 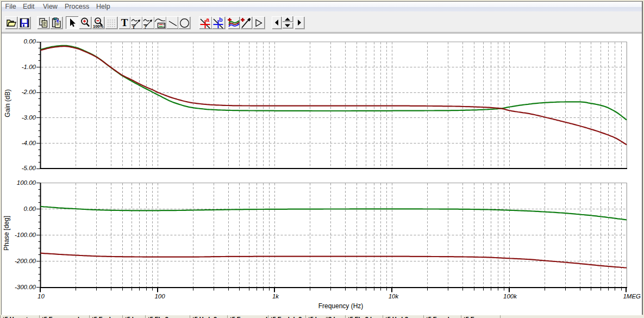 I want to click on svg-text: -3.00, so click(x=29, y=117).